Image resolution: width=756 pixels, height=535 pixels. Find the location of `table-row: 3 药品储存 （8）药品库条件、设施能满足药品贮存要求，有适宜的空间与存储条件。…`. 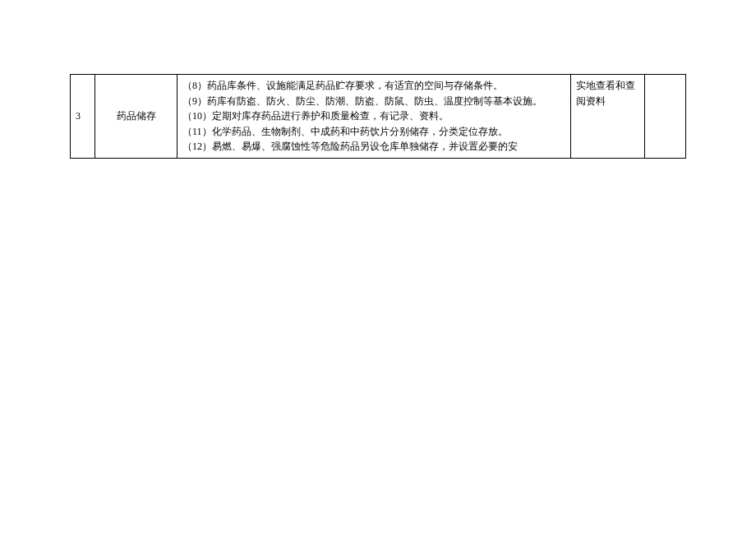

table-row: 3 药品储存 （8）药品库条件、设施能满足药品贮存要求，有适宜的空间与存储条件。… is located at coordinates (378, 117).